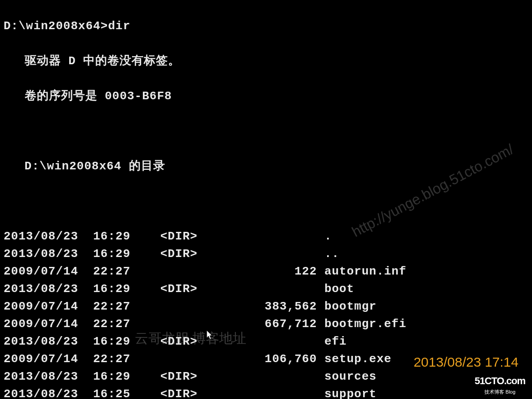 Image resolution: width=532 pixels, height=399 pixels. What do you see at coordinates (500, 385) in the screenshot?
I see `site-logo: 51CTO.com 技术博客 Blog` at bounding box center [500, 385].